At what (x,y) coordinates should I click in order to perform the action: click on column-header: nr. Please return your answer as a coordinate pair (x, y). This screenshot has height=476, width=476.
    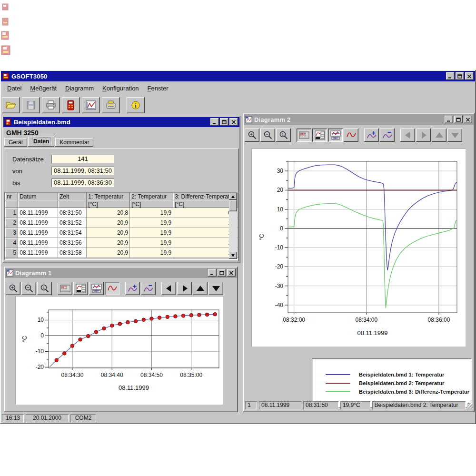
    Looking at the image, I should click on (11, 197).